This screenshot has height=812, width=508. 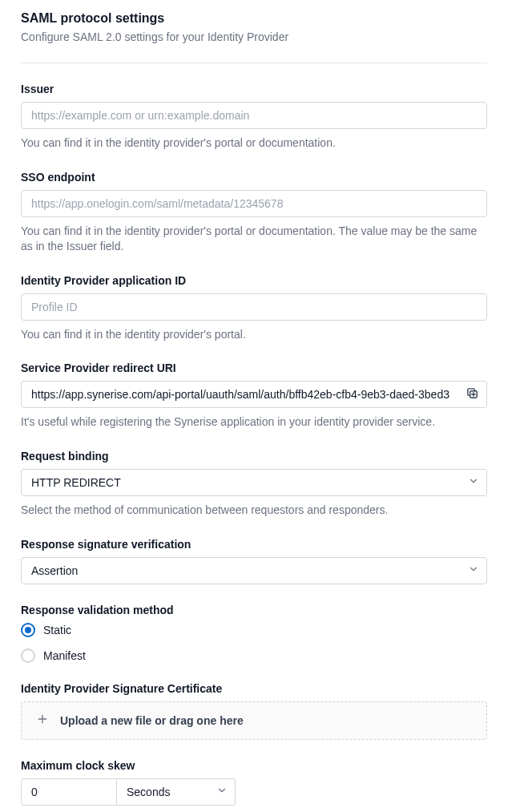 What do you see at coordinates (254, 281) in the screenshot?
I see `idp-app-id-label: Identity Provider application ID` at bounding box center [254, 281].